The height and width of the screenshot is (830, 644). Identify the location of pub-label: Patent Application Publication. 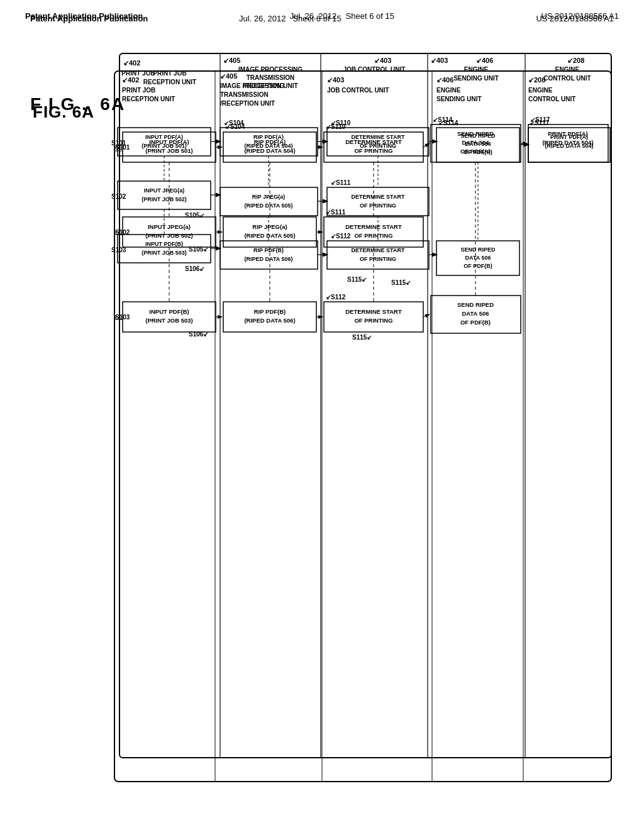
(89, 19).